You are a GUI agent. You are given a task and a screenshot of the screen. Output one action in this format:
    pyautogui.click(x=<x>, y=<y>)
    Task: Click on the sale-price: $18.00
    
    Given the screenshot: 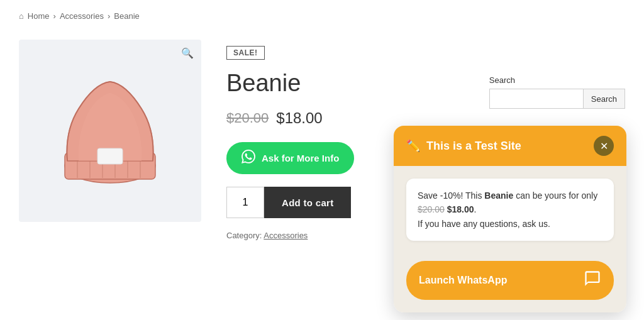 What is the action you would take?
    pyautogui.click(x=299, y=118)
    